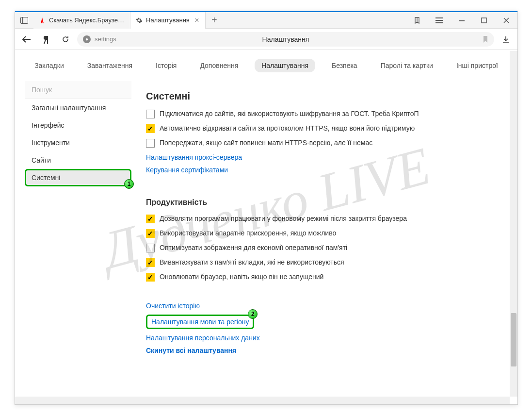 The width and height of the screenshot is (532, 416). I want to click on sidebar-item-label: Системні, so click(46, 178).